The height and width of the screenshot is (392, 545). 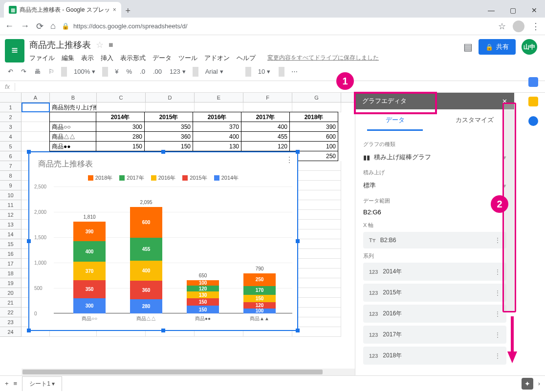 I want to click on series-chip: 1232016年⋮, so click(x=435, y=313).